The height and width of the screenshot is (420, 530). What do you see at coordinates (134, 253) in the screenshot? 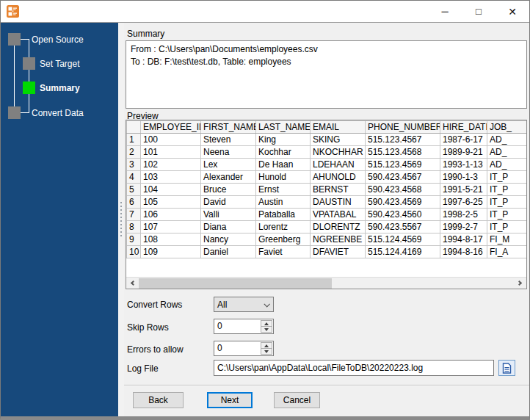
I see `row-header: 10` at bounding box center [134, 253].